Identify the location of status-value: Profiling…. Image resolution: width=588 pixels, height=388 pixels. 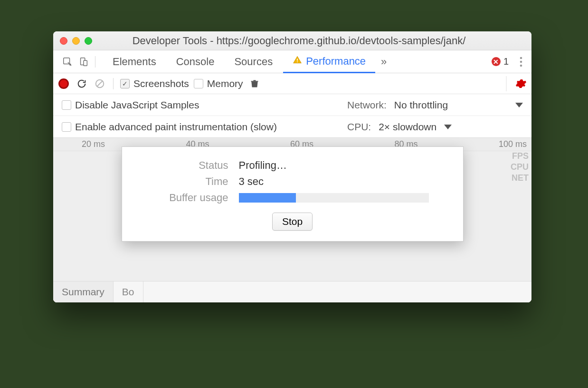
(263, 165).